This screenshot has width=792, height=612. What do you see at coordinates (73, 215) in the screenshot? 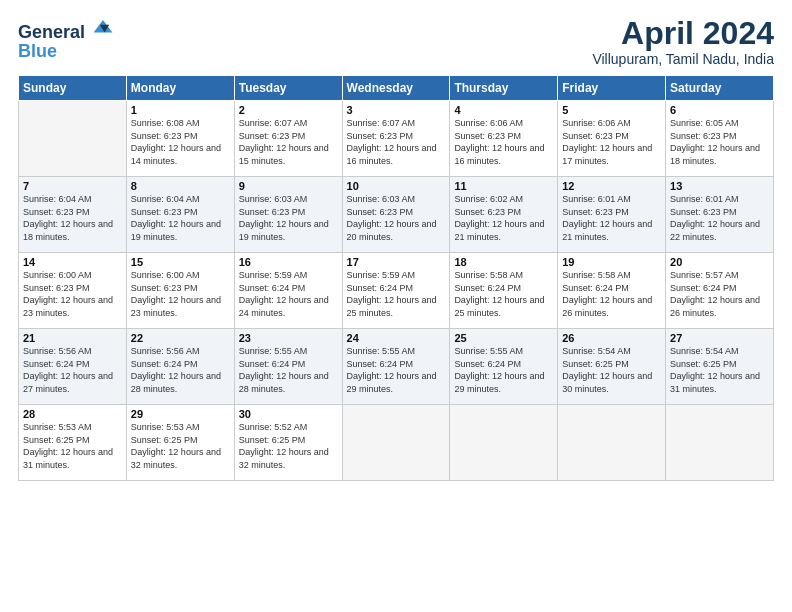
I see `calendar-cell: 7Sunrise: 6:04 AMSunset: 6:23 PMDaylight…` at bounding box center [73, 215].